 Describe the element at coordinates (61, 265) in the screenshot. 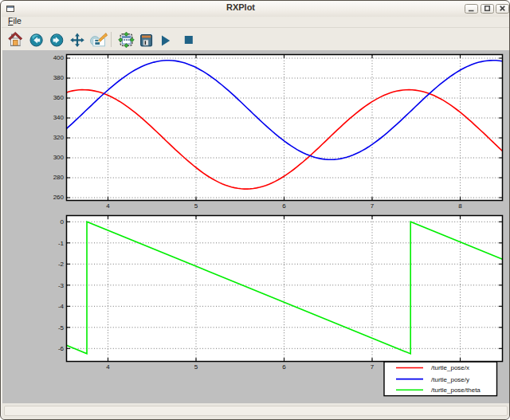

I see `svg-text: -2` at that location.